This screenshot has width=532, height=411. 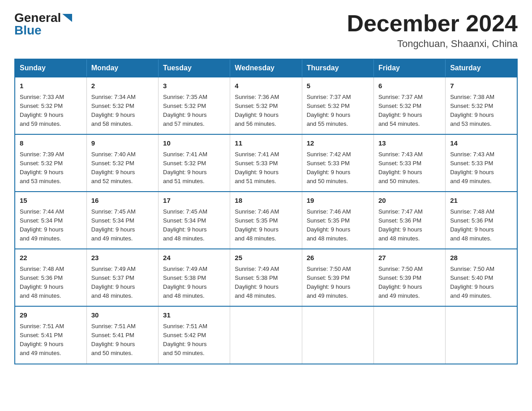 What do you see at coordinates (338, 258) in the screenshot?
I see `day-number: 26` at bounding box center [338, 258].